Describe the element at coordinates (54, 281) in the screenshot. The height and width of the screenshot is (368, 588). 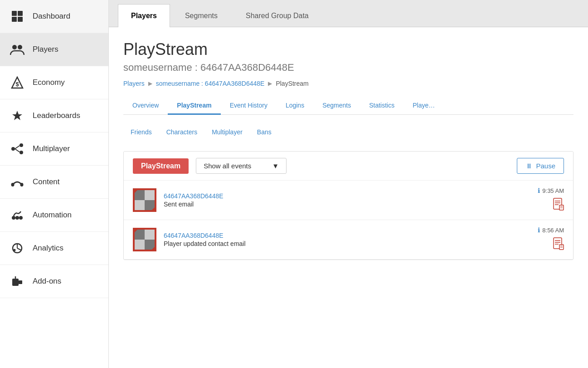
I see `sidebar-item-addons: Add-ons` at that location.